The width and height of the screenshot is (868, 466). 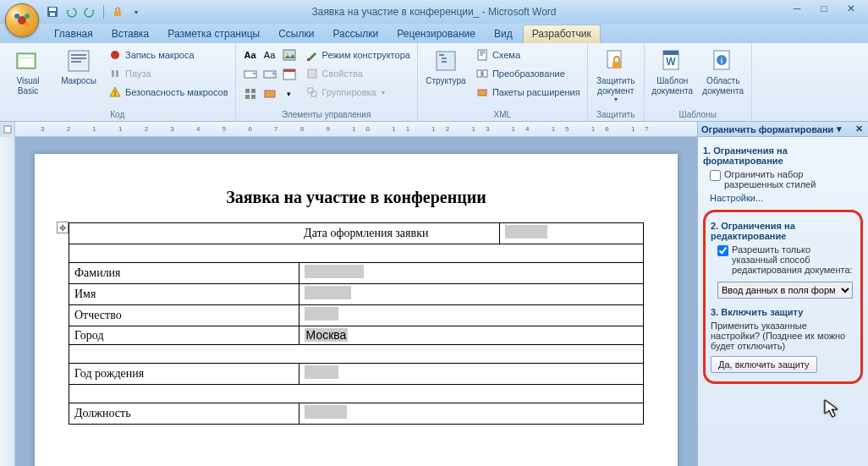 What do you see at coordinates (358, 92) in the screenshot?
I see `group-button: Группировка▾` at bounding box center [358, 92].